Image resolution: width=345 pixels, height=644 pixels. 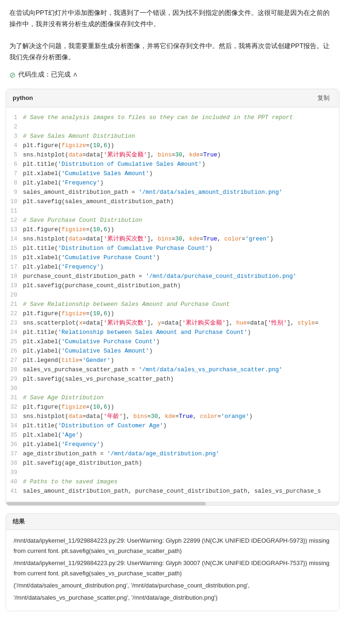 What do you see at coordinates (181, 417) in the screenshot?
I see `line-code: sns.histplot(data=data['年龄'], bins=30, k…` at bounding box center [181, 417].